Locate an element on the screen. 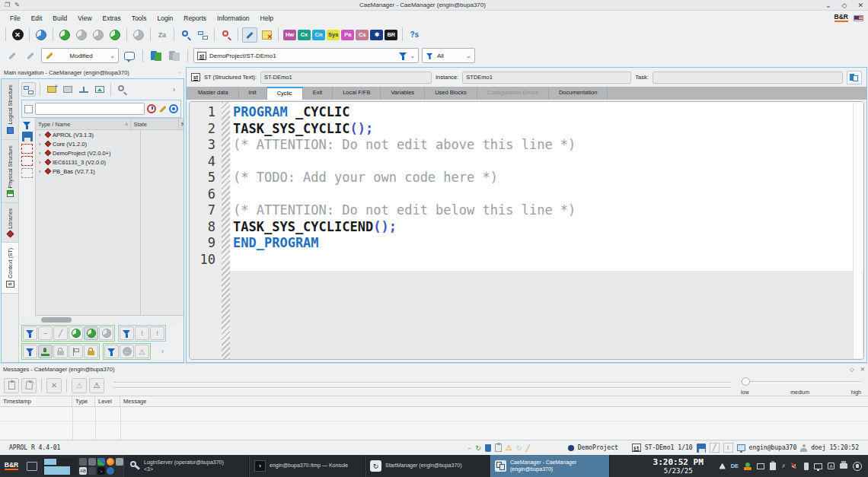  partial-build-button is located at coordinates (139, 35).